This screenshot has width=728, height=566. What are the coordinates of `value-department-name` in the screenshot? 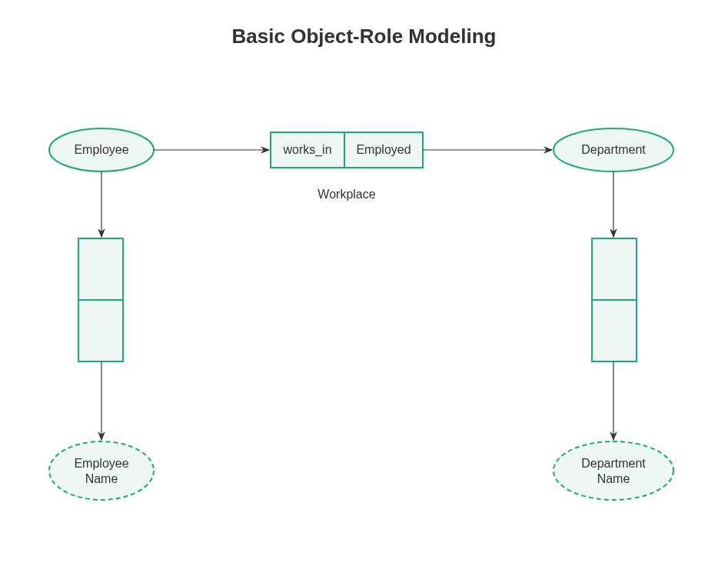 It's located at (613, 471).